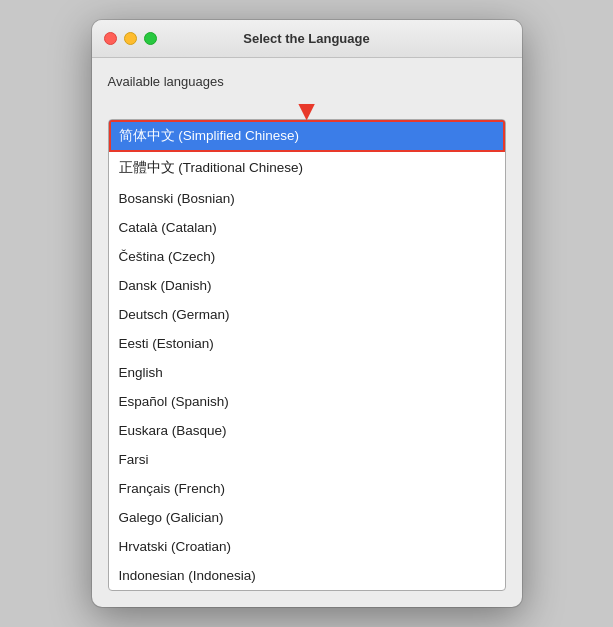  What do you see at coordinates (307, 39) in the screenshot?
I see `title-bar: Select the Language` at bounding box center [307, 39].